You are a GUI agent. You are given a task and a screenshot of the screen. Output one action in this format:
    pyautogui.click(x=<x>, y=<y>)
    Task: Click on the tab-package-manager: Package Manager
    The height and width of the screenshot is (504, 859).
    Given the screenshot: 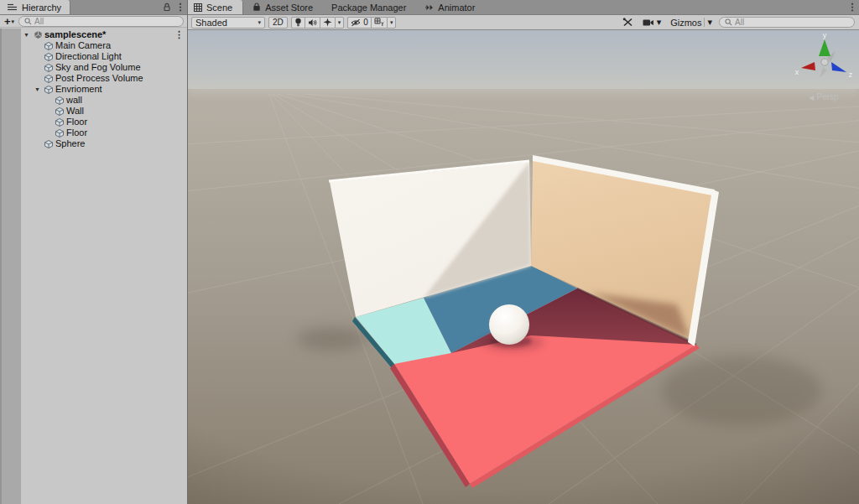 What is the action you would take?
    pyautogui.click(x=369, y=7)
    